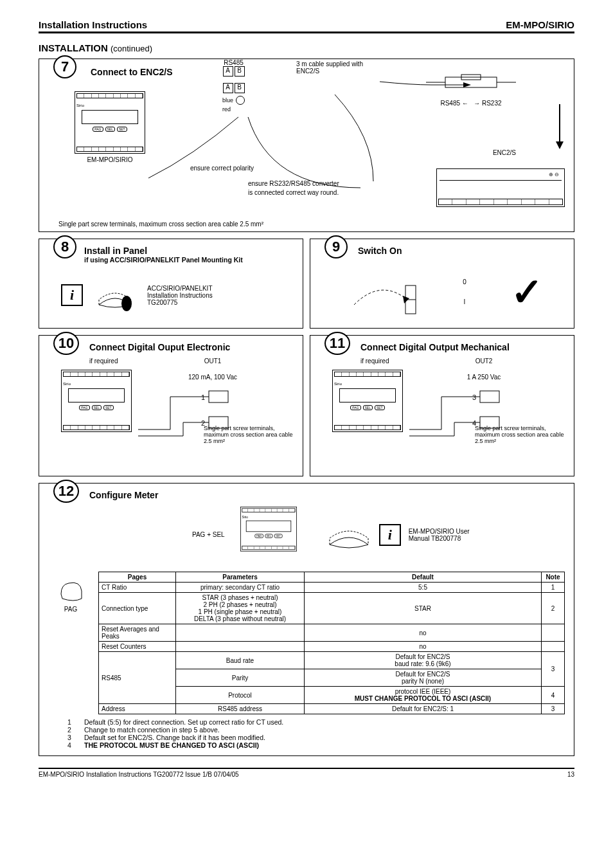  What do you see at coordinates (306, 773) in the screenshot?
I see `page-footer: EM-MPO/SIRIO Installation Instructions T…` at bounding box center [306, 773].